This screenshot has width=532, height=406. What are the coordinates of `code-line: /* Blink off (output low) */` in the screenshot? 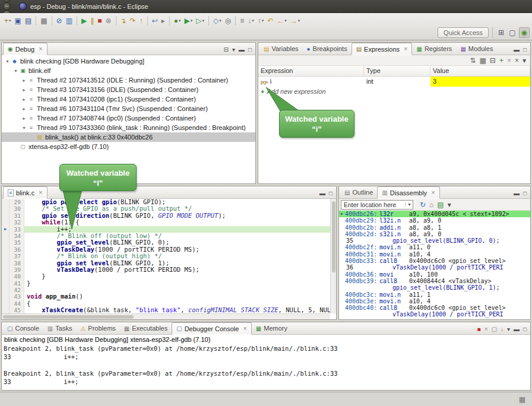 It's located at (180, 236).